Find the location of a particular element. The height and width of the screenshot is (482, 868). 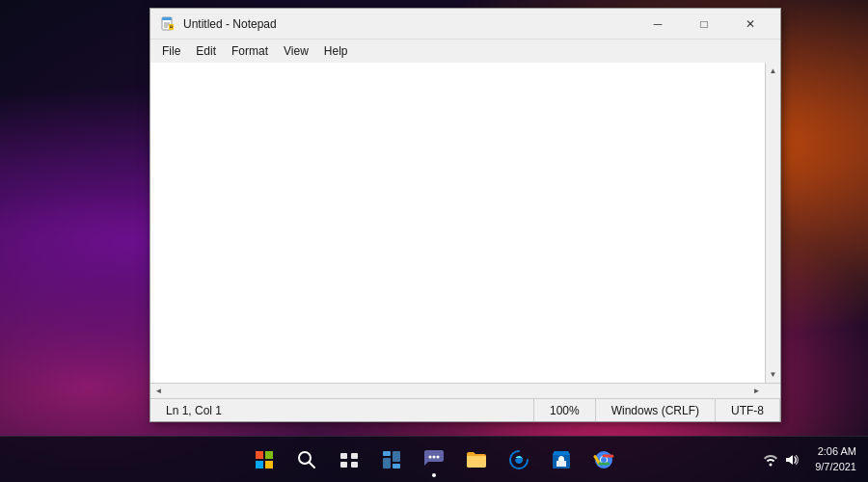

status-bar: Ln 1, Col 1 100% Windows (CRLF) UTF-8 is located at coordinates (465, 410).